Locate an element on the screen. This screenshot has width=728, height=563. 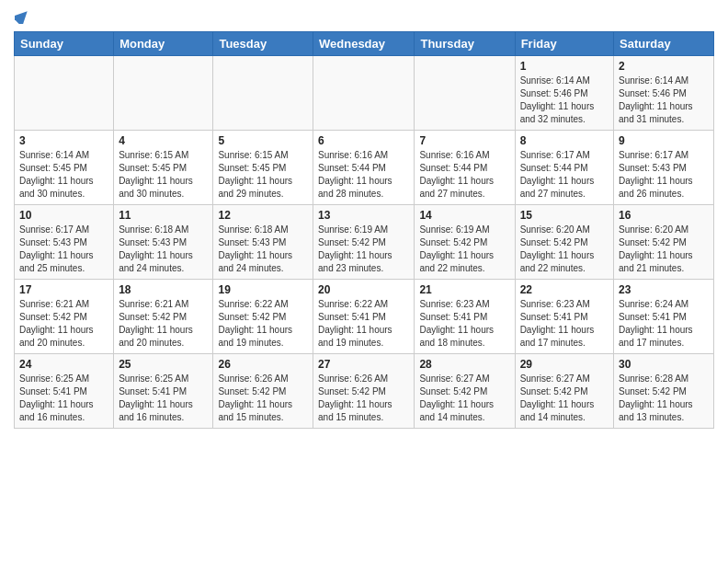
calendar-header-friday: Friday is located at coordinates (564, 44).